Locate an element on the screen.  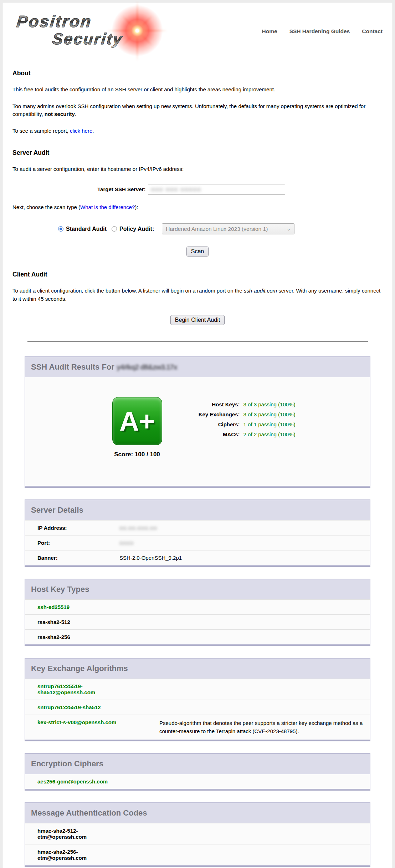
host-key-types-title: Host Key Types is located at coordinates (198, 589).